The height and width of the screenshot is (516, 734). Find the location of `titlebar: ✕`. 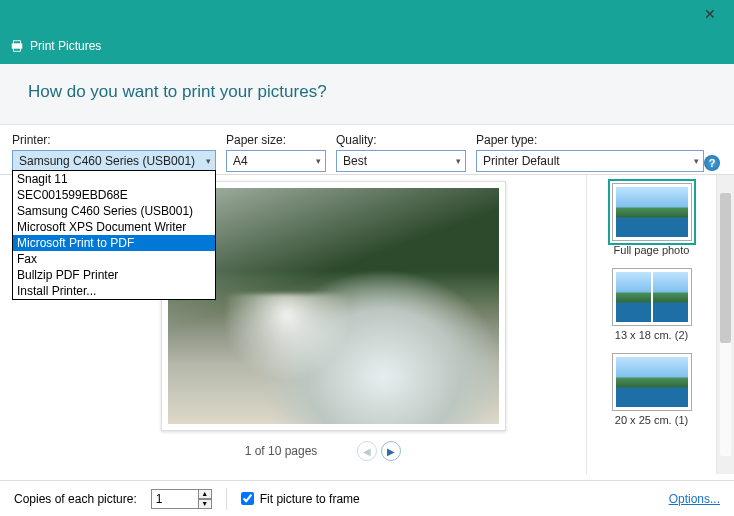

titlebar: ✕ is located at coordinates (367, 14).